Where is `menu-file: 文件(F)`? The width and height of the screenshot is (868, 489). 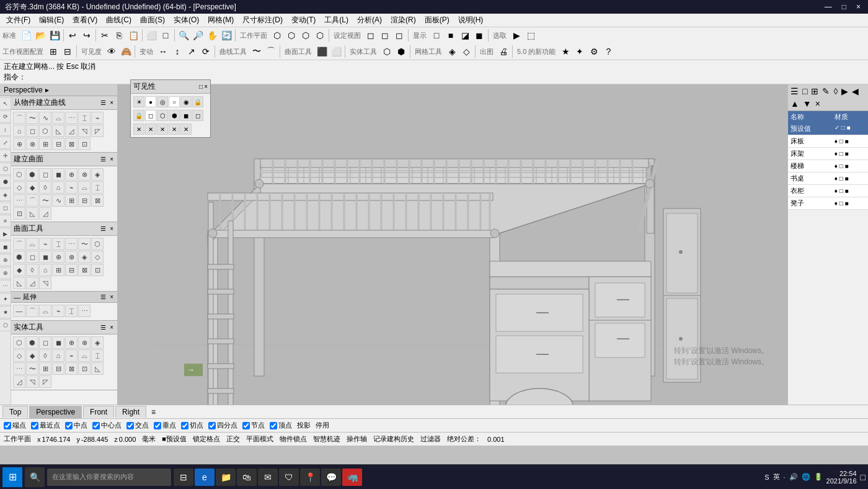
menu-file: 文件(F) is located at coordinates (19, 20).